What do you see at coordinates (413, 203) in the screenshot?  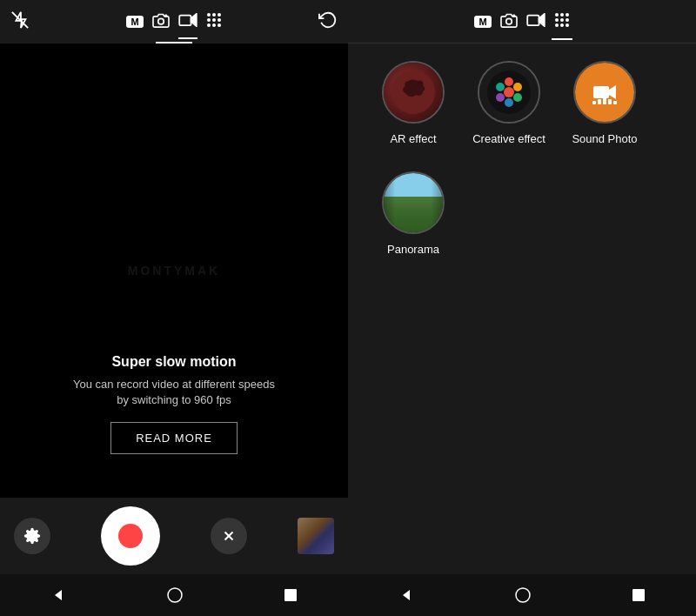 I see `panorama-icon` at bounding box center [413, 203].